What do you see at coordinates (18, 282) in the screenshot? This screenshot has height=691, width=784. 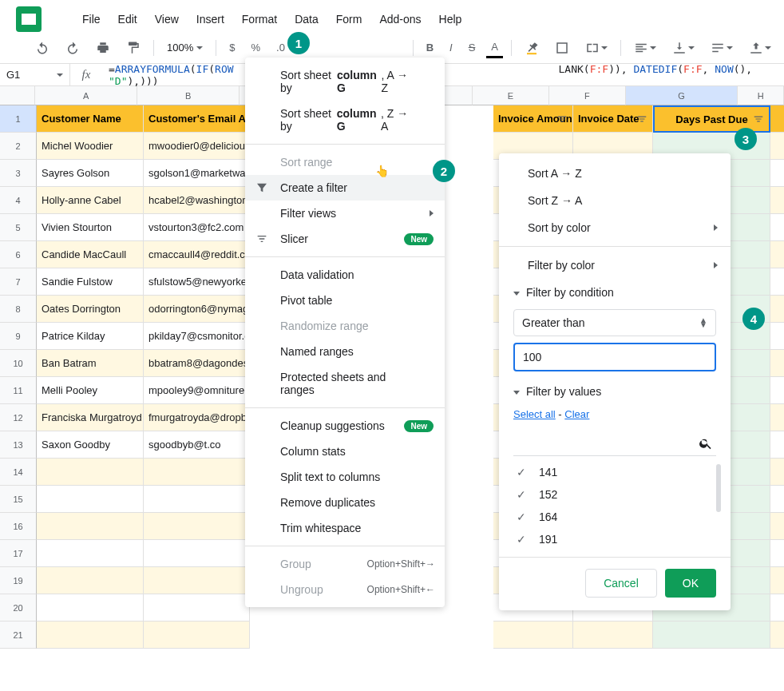 I see `row-number: 7` at bounding box center [18, 282].